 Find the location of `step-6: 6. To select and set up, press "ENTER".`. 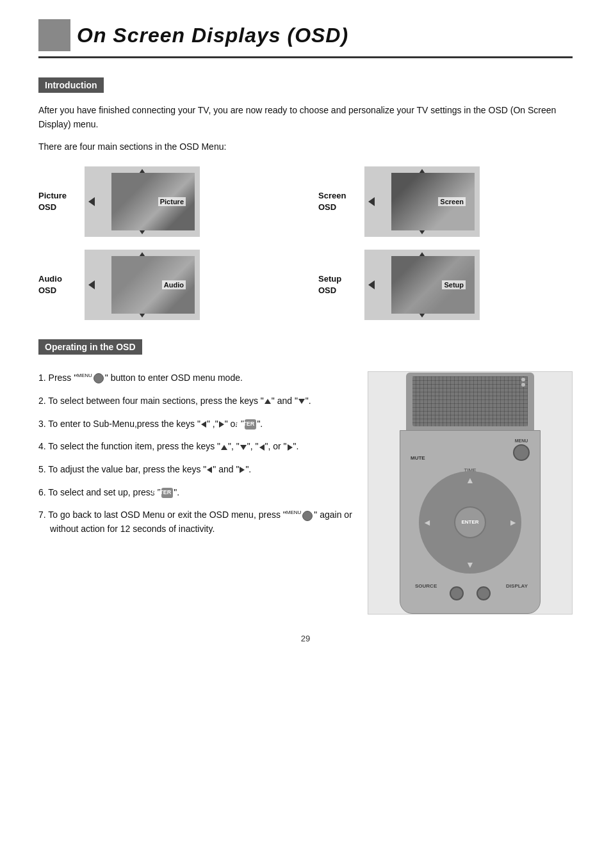

step-6: 6. To select and set up, press "ENTER". is located at coordinates (197, 493).